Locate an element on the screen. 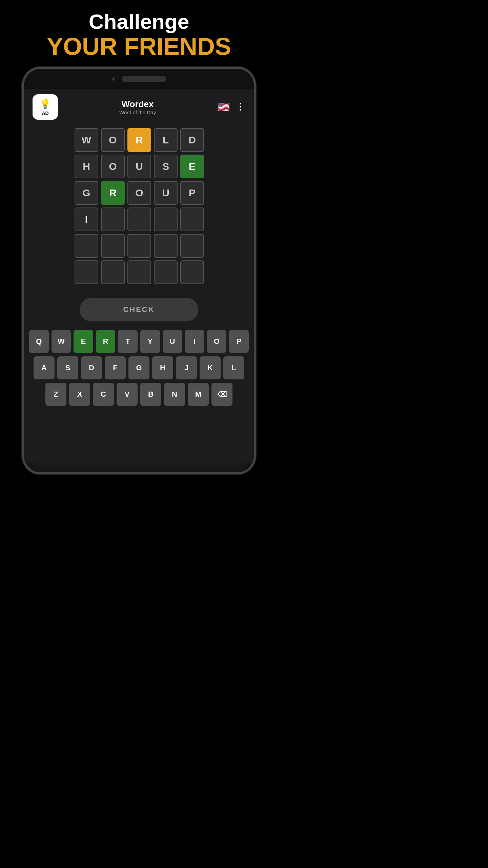  keyboard-key: W is located at coordinates (61, 341).